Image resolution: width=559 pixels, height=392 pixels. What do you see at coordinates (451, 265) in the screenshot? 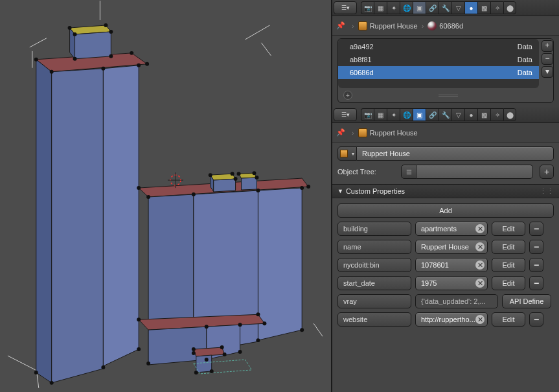
I see `property-value-field: 1078601 ✕` at bounding box center [451, 265].